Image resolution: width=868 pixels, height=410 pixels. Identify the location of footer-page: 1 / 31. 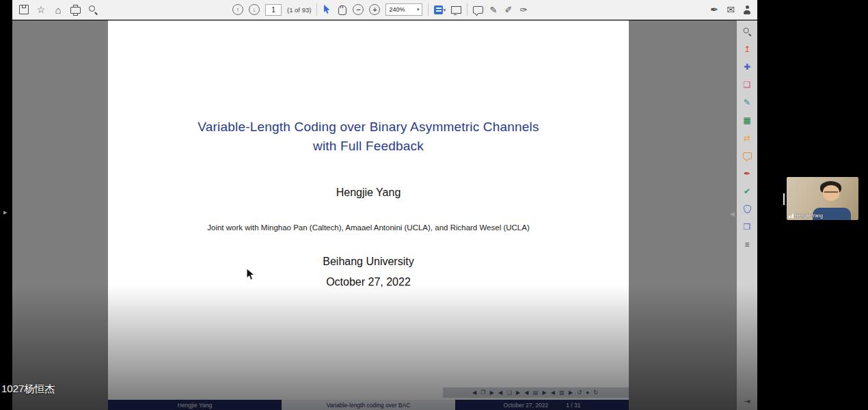
(573, 405).